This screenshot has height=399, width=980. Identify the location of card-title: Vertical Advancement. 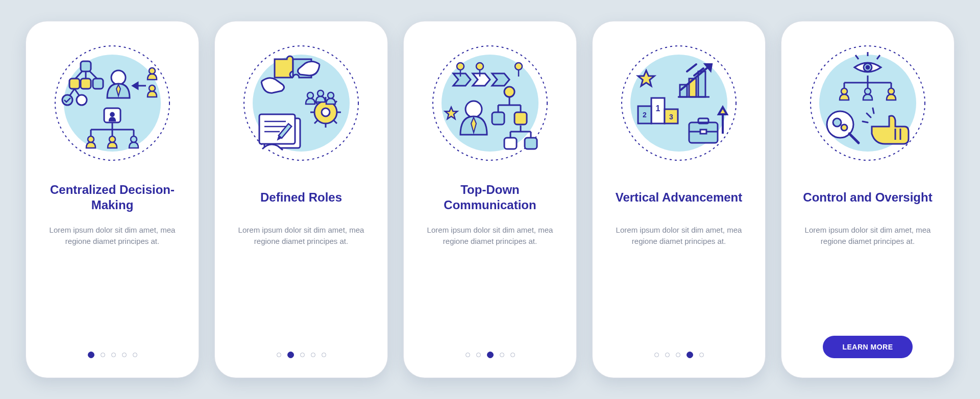
(679, 197).